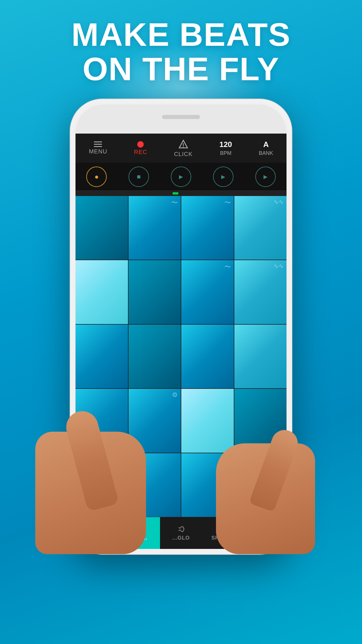 The height and width of the screenshot is (644, 362). What do you see at coordinates (248, 473) in the screenshot?
I see `hand-right` at bounding box center [248, 473].